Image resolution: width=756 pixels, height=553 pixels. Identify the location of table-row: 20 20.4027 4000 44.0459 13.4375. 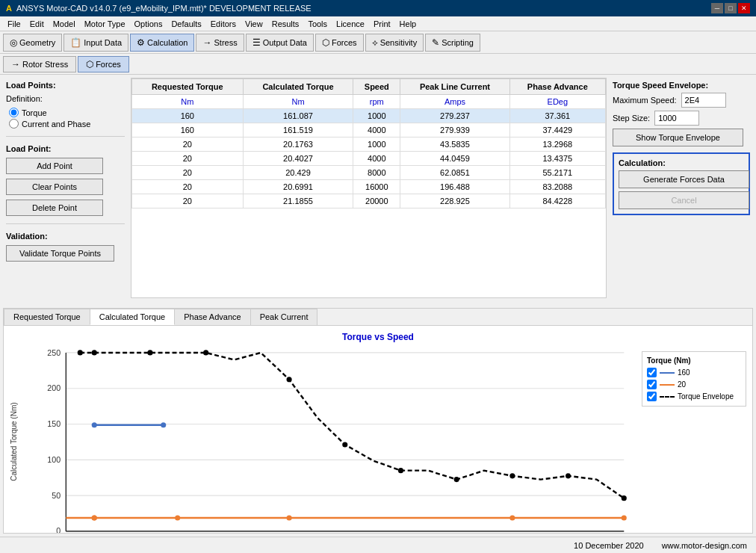
(369, 158).